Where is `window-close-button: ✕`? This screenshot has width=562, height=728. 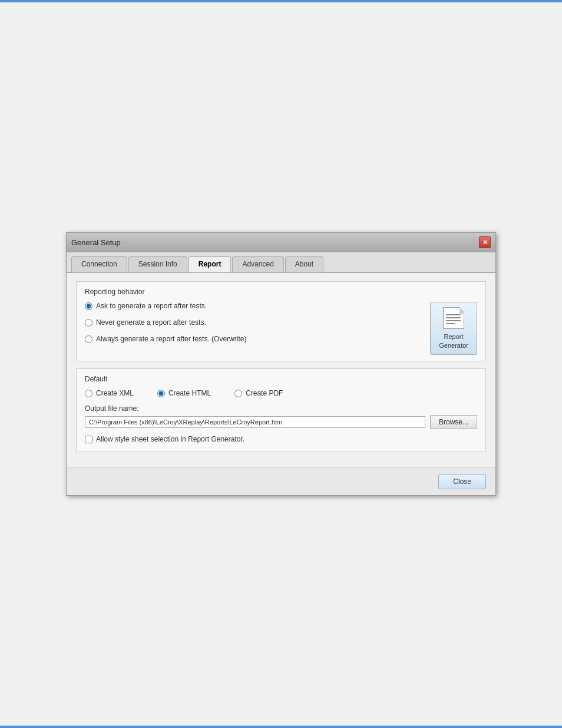 window-close-button: ✕ is located at coordinates (485, 242).